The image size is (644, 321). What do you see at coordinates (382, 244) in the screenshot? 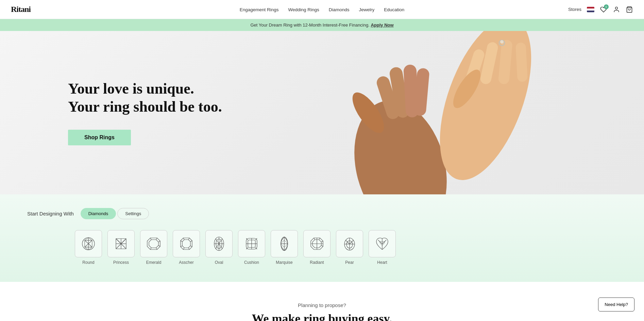
I see `shape-icon-heart` at bounding box center [382, 244].